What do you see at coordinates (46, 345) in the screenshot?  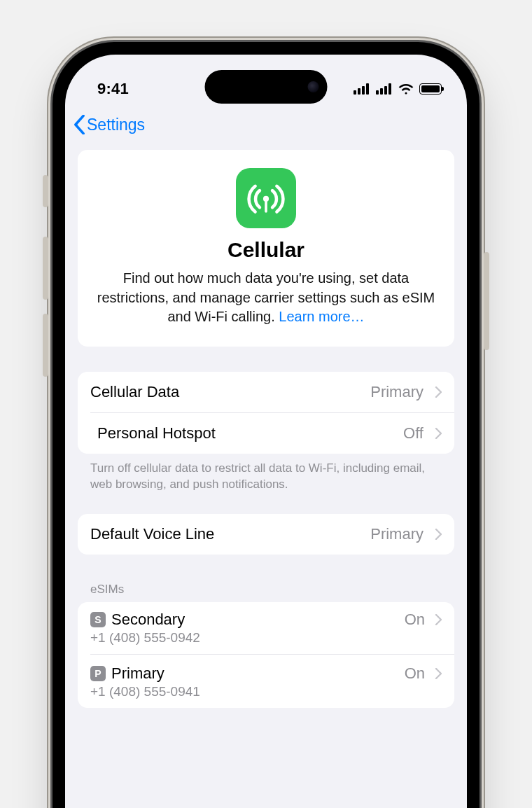 I see `volume-down-button` at bounding box center [46, 345].